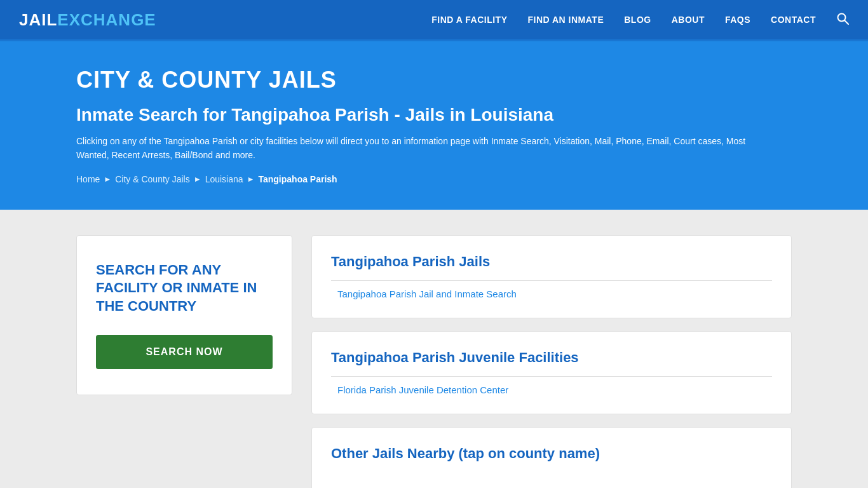 The width and height of the screenshot is (868, 488). What do you see at coordinates (224, 179) in the screenshot?
I see `breadcrumb-louisiana: Louisiana` at bounding box center [224, 179].